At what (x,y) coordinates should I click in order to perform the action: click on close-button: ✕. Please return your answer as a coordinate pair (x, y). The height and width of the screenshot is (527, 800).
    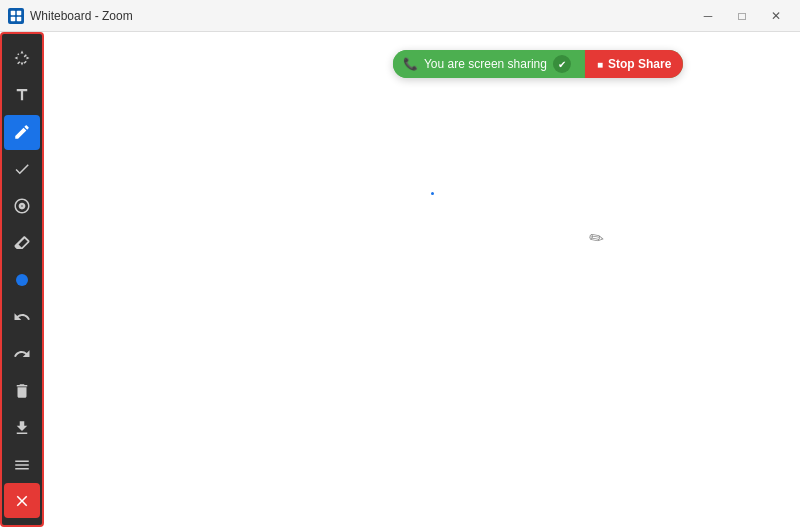
    Looking at the image, I should click on (776, 16).